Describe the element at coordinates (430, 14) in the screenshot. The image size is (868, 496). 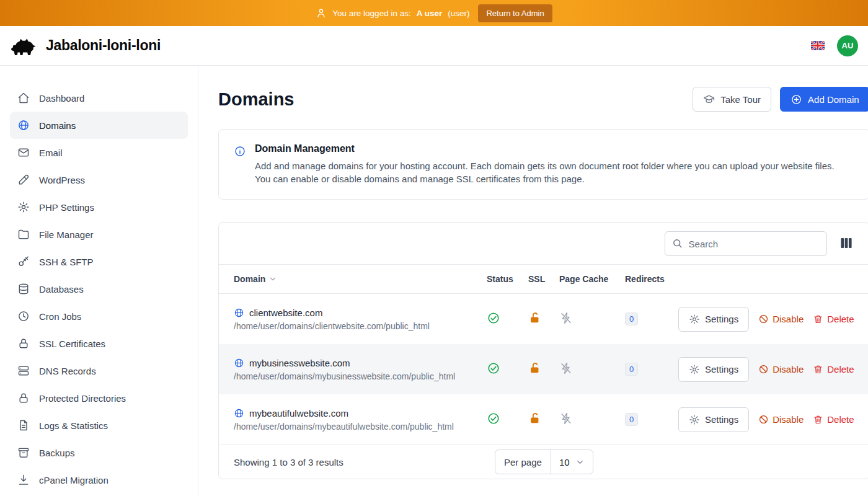
I see `impersonation-username: A user` at that location.